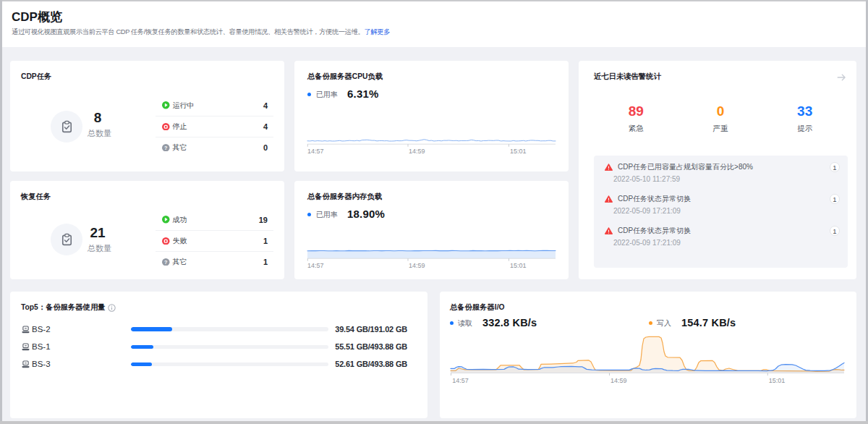  Describe the element at coordinates (265, 262) in the screenshot. I see `status-value: 1` at that location.